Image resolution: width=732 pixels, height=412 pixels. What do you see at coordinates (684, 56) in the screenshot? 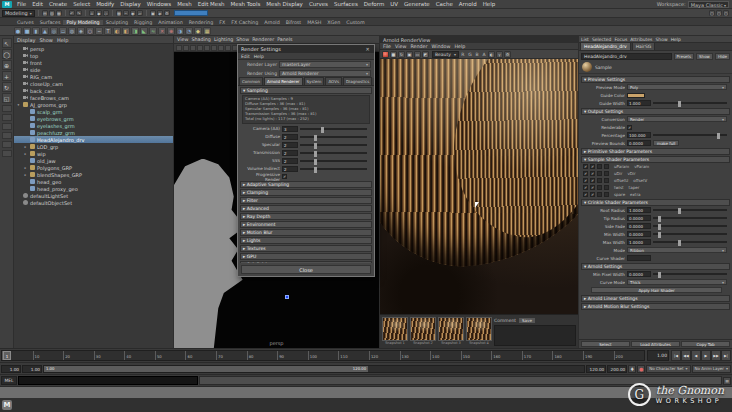
I see `presets-button: Presets` at bounding box center [684, 56].